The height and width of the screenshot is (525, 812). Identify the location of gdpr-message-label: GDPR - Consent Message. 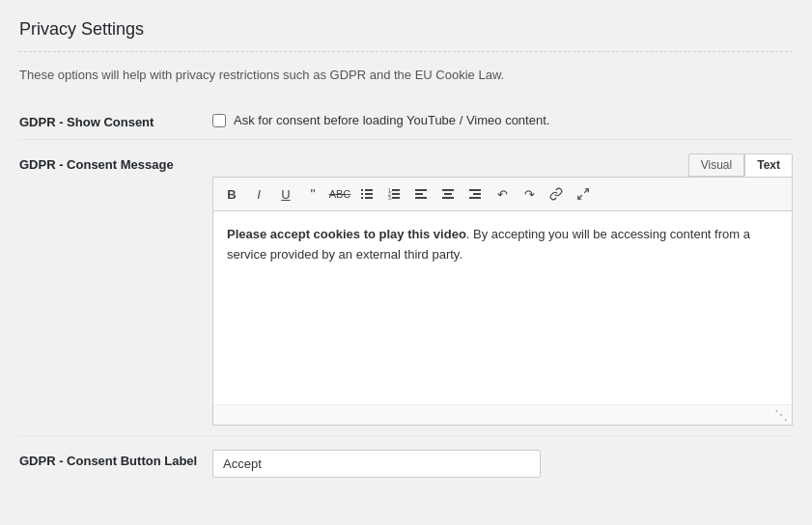
(116, 162).